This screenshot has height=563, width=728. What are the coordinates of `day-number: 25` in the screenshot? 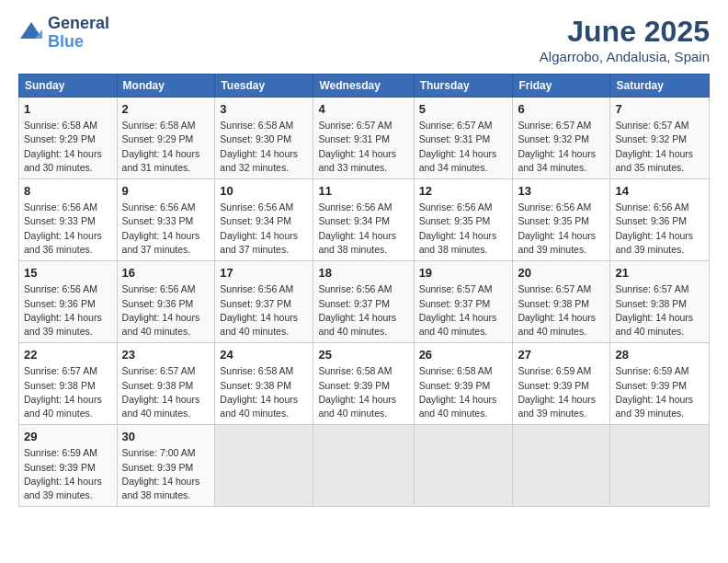 It's located at (363, 355).